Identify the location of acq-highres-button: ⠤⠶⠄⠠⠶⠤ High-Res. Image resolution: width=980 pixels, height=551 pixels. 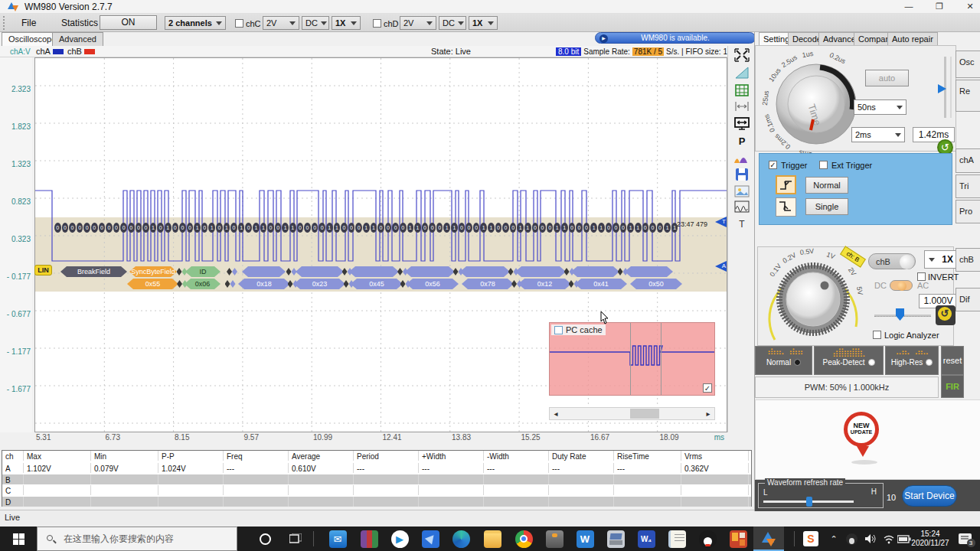
(912, 360).